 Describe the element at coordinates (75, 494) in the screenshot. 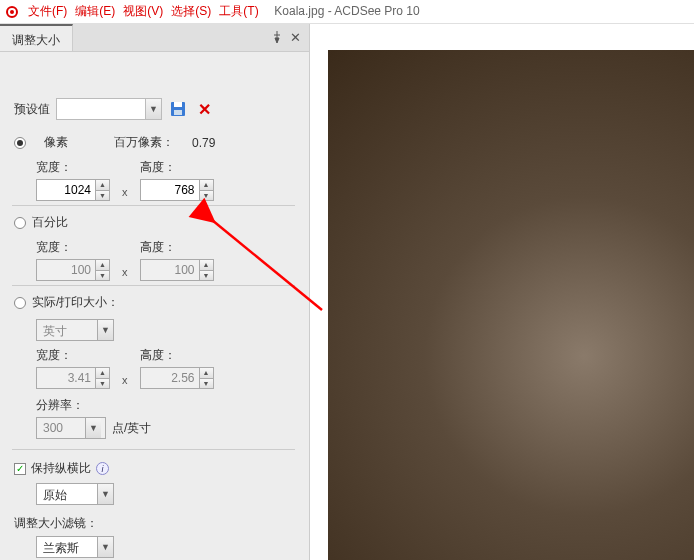

I see `aspect-select: 原始 ▼` at that location.